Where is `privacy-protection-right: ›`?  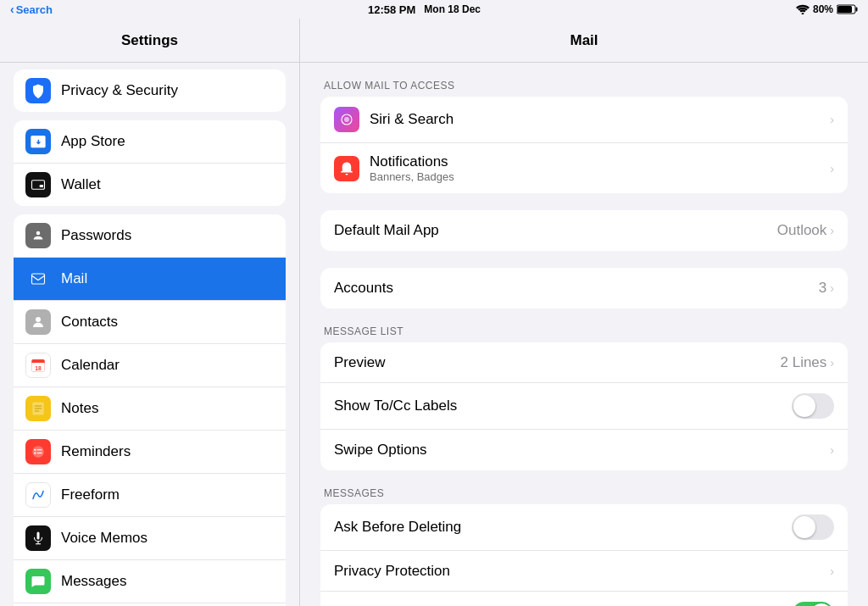
privacy-protection-right: › is located at coordinates (832, 571).